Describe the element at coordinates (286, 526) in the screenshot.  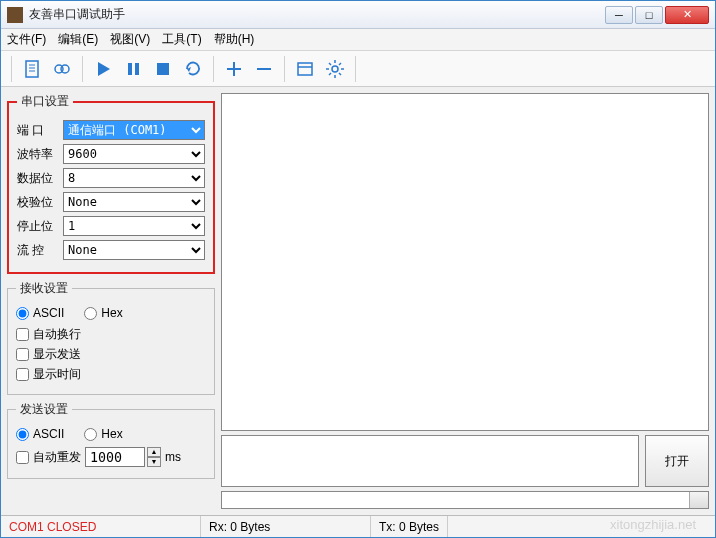
I see `status-rx: Rx: 0 Bytes` at that location.